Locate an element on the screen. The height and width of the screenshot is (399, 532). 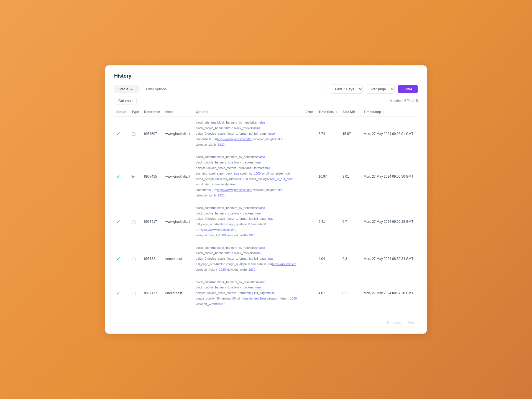
opt-val: 500 is located at coordinates (216, 179).